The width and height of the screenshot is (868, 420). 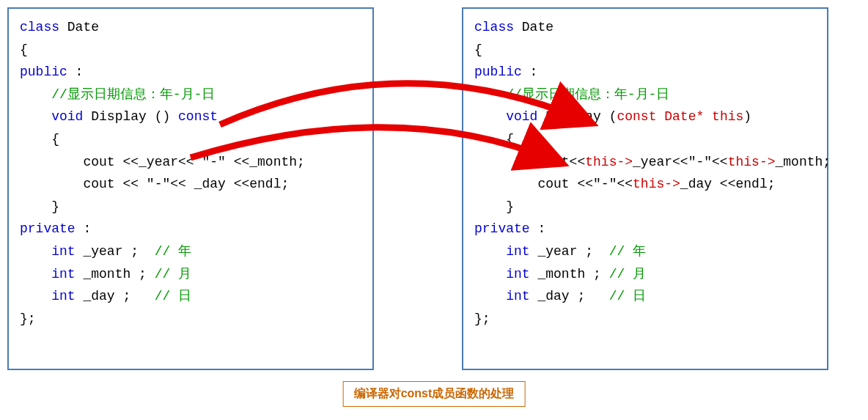 What do you see at coordinates (577, 117) in the screenshot?
I see `txt: Display (` at bounding box center [577, 117].